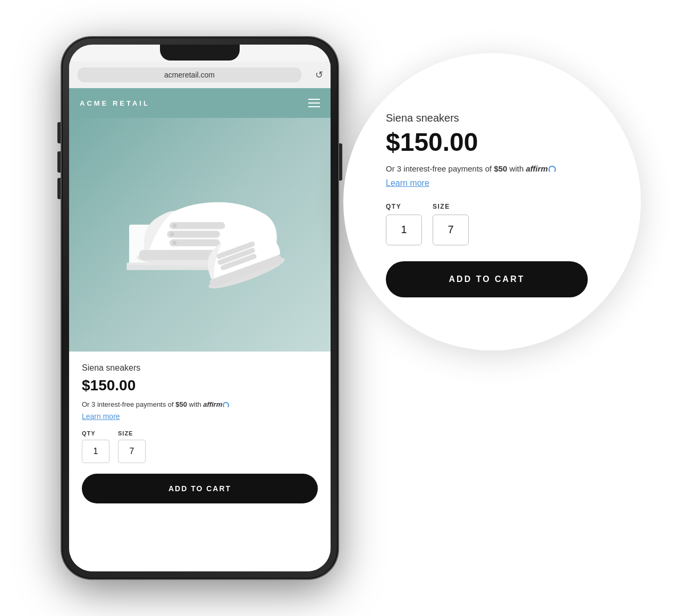 This screenshot has height=616, width=676. I want to click on zoom-qty-size-row: QTY 1 SIZE 7, so click(427, 224).